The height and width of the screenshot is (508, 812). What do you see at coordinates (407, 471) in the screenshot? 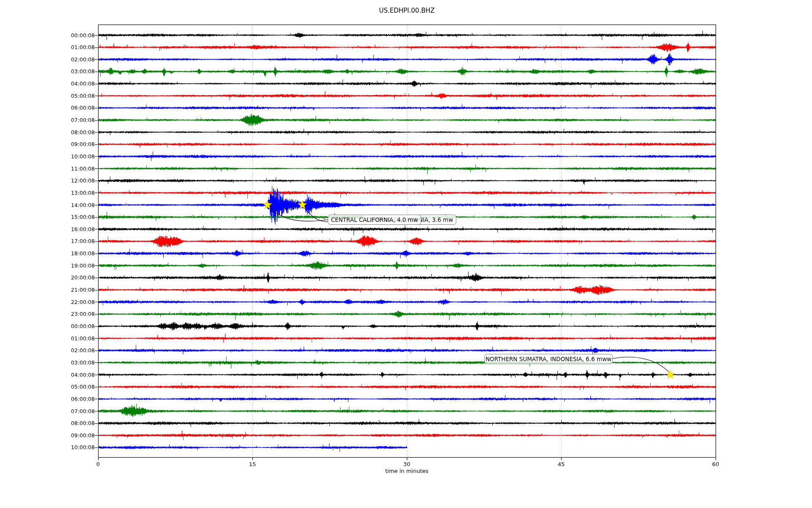
I see `x-axis-title: time in minutes` at bounding box center [407, 471].